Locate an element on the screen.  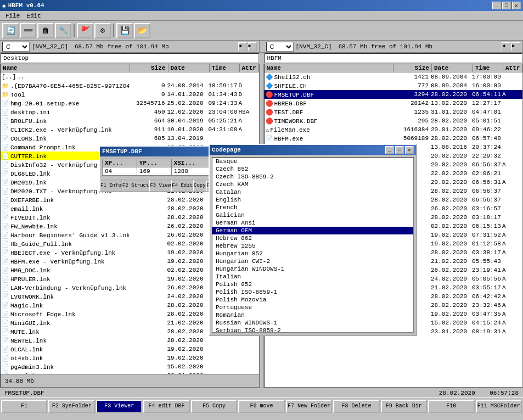
right-file-row: 🔴TIMEWORK.DBF 295 28.02.2020 05:01:51 is located at coordinates (394, 121).